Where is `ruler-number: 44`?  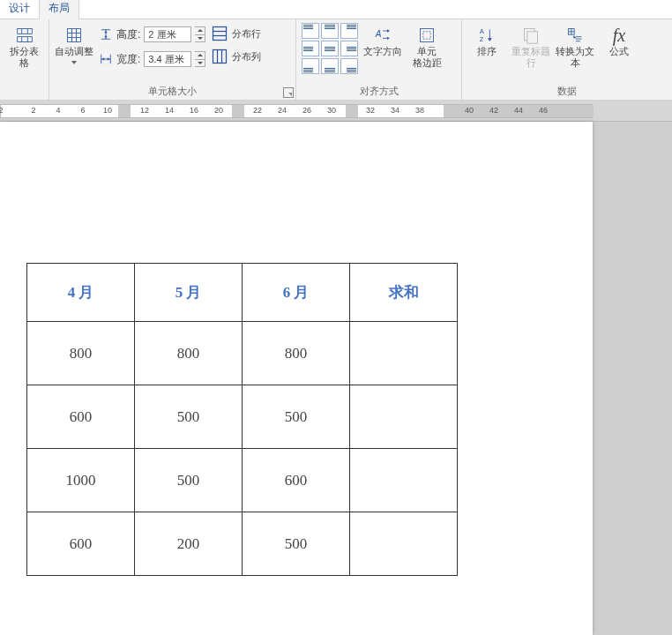 ruler-number: 44 is located at coordinates (519, 110).